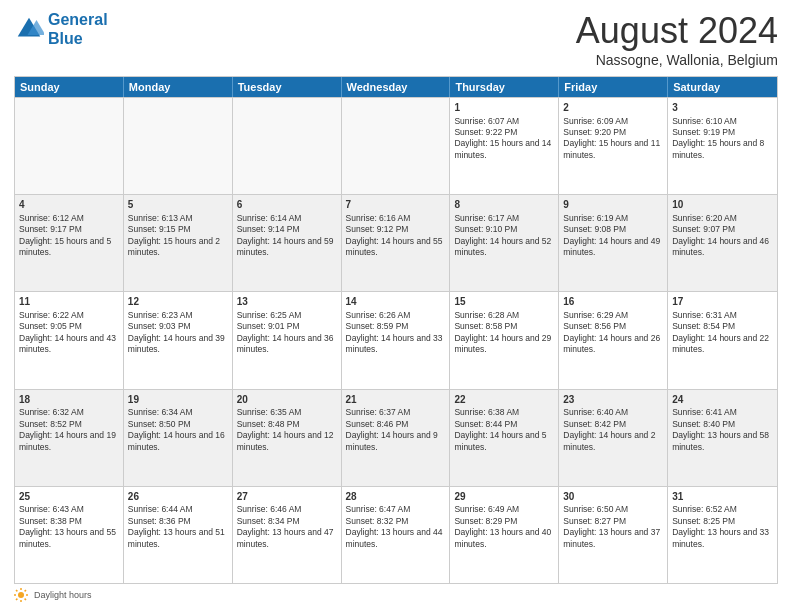 The width and height of the screenshot is (792, 612). What do you see at coordinates (21, 595) in the screenshot?
I see `sun-icon` at bounding box center [21, 595].